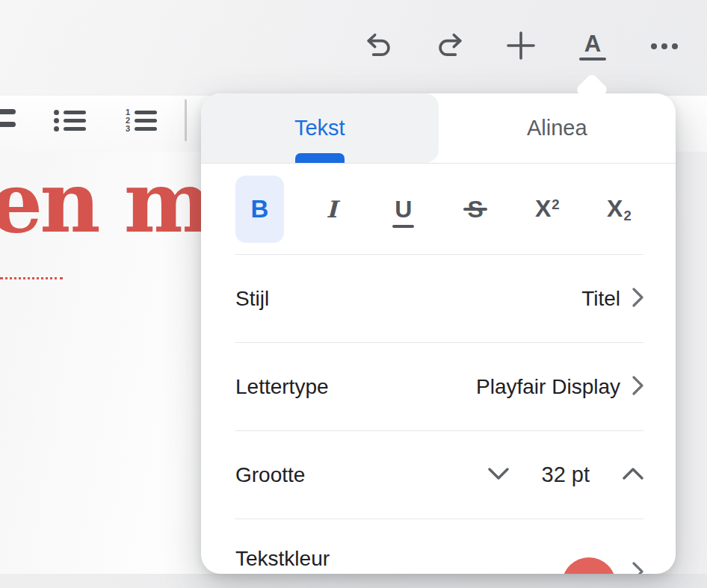 Image resolution: width=707 pixels, height=588 pixels. What do you see at coordinates (633, 475) in the screenshot?
I see `increase-size-button` at bounding box center [633, 475].